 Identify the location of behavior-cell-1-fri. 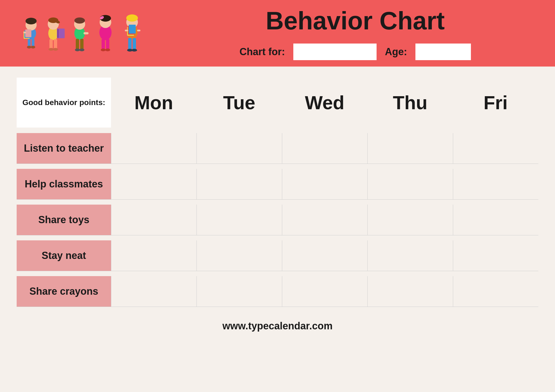
(496, 148).